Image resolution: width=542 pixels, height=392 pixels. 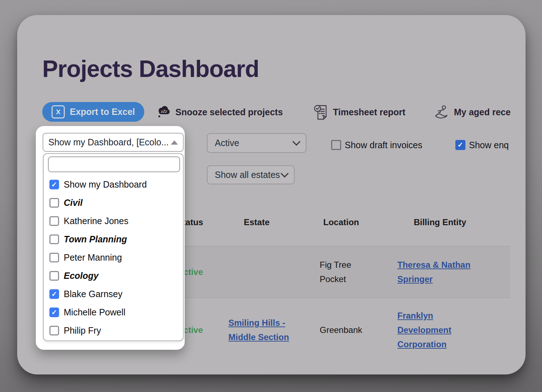 What do you see at coordinates (113, 294) in the screenshot?
I see `dropdown-option: Blake Garnsey` at bounding box center [113, 294].